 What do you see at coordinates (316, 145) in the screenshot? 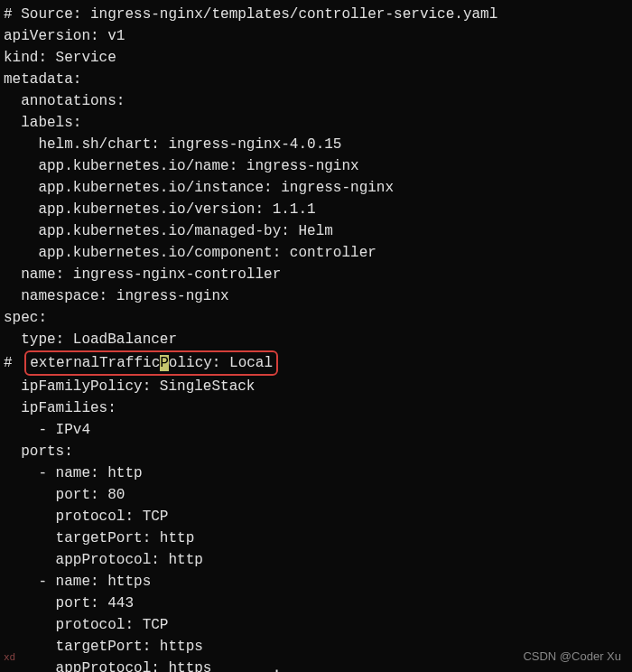
I see `code-line: helm.sh/chart: ingress-nginx-4.0.15` at bounding box center [316, 145].